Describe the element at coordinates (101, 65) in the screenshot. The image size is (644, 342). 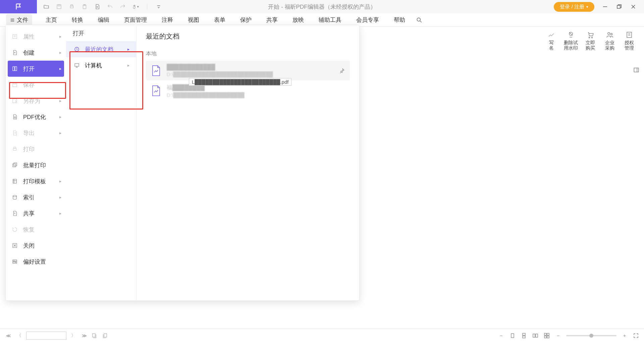
I see `submenu-computer: 计算机▸` at that location.